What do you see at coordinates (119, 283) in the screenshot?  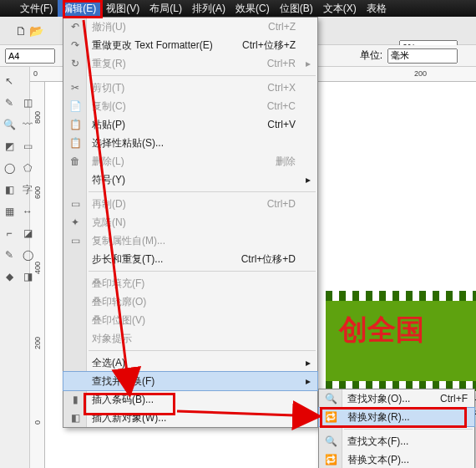 I see `menu-item-label: 叠印填充(F)` at bounding box center [119, 283].